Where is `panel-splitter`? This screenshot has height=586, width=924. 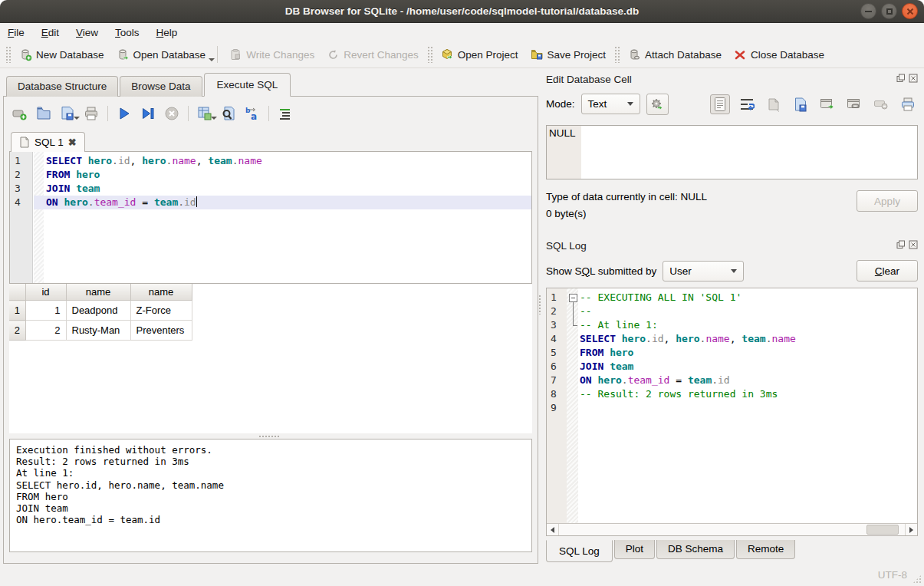 panel-splitter is located at coordinates (540, 316).